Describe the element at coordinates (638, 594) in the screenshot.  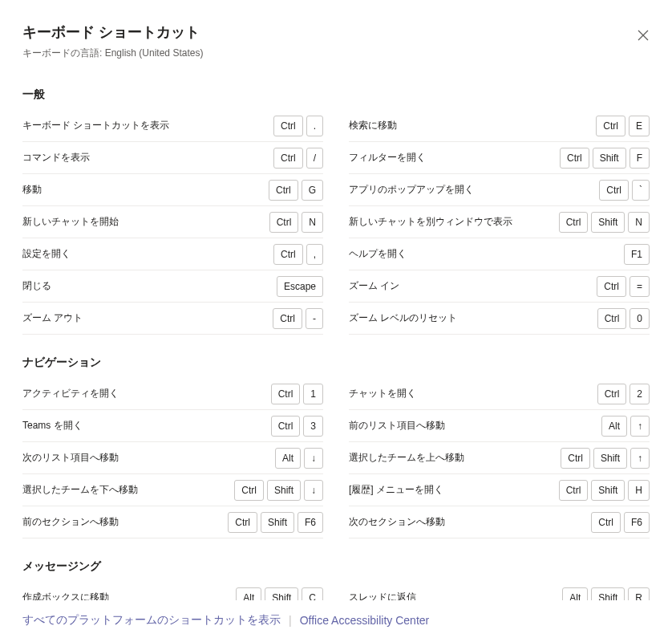
I see `key-cap: R` at that location.